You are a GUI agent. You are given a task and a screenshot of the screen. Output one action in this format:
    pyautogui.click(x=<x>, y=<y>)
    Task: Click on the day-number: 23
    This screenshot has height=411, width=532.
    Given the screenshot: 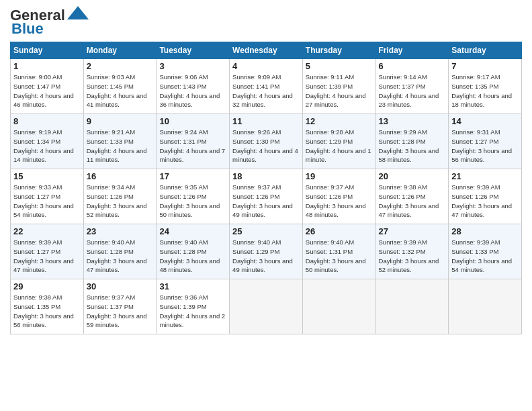 What is the action you would take?
    pyautogui.click(x=120, y=231)
    